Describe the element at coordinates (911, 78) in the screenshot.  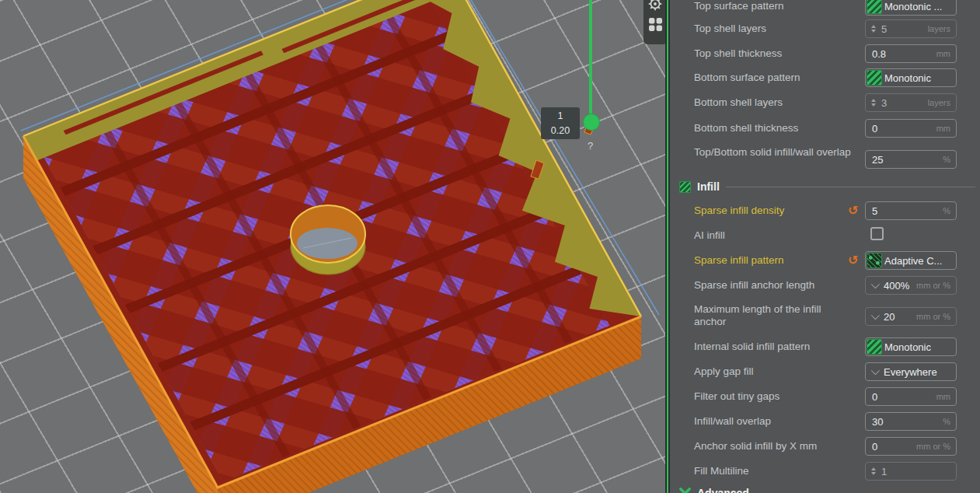
I see `bottom-surface-pattern-dropdown: Monotonic` at that location.